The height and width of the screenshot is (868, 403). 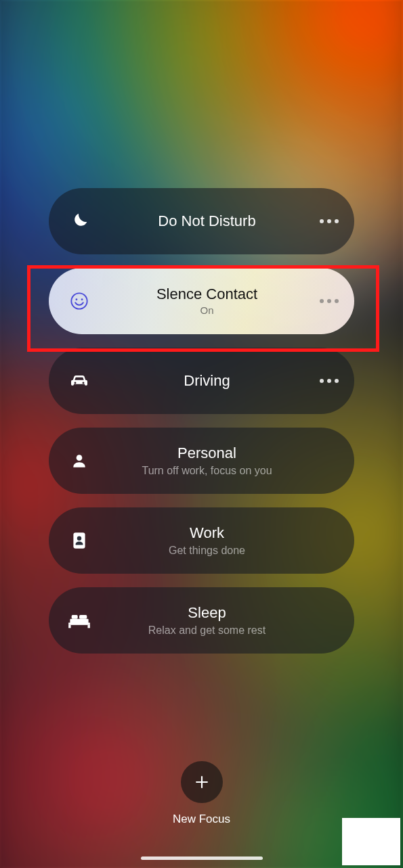 What do you see at coordinates (202, 782) in the screenshot?
I see `plus-icon` at bounding box center [202, 782].